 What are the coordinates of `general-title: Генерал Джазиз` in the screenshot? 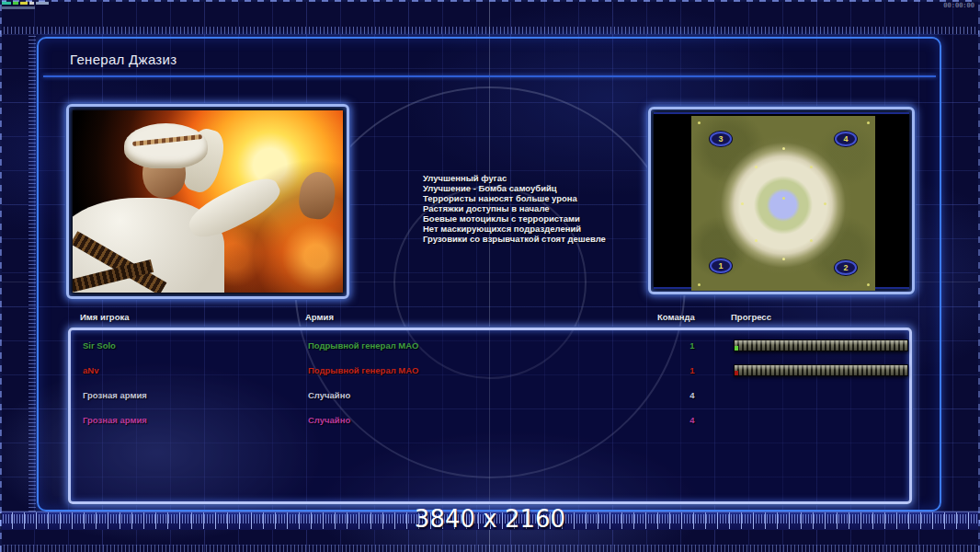 It's located at (123, 59).